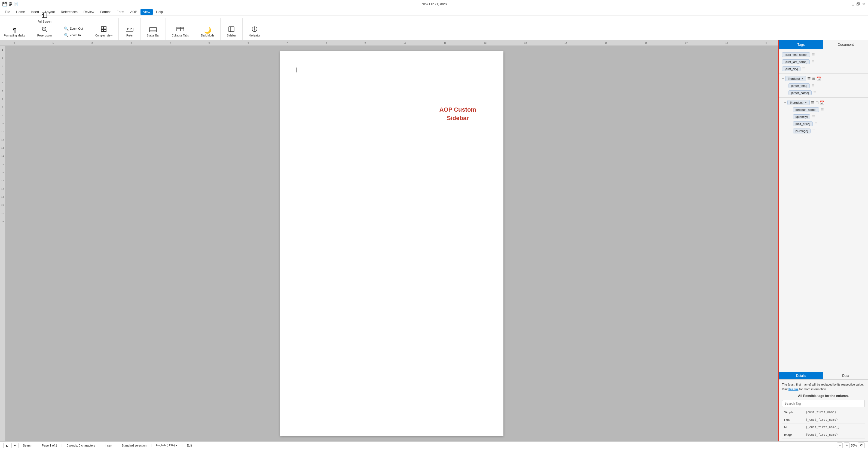  Describe the element at coordinates (824, 110) in the screenshot. I see `list-item: {product_name} ☰` at that location.